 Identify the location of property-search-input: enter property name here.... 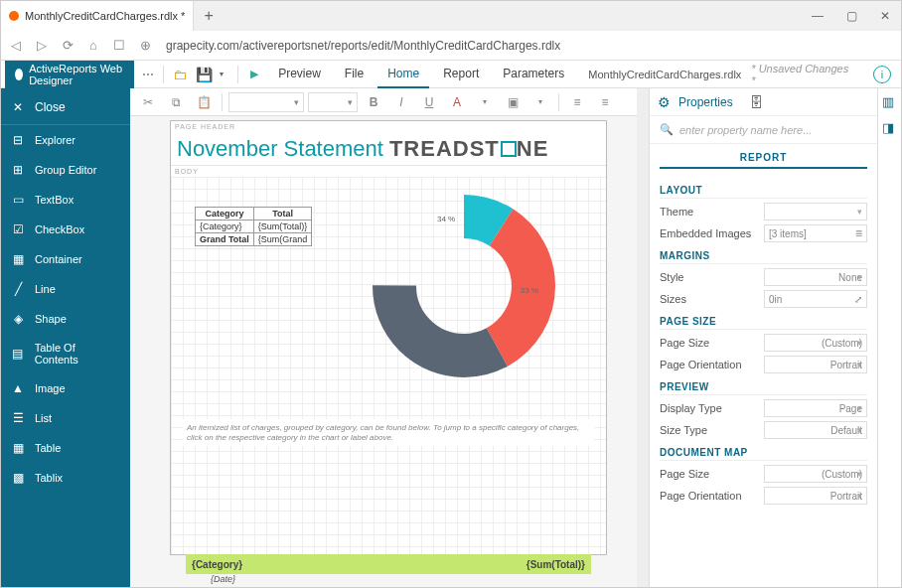
(745, 130).